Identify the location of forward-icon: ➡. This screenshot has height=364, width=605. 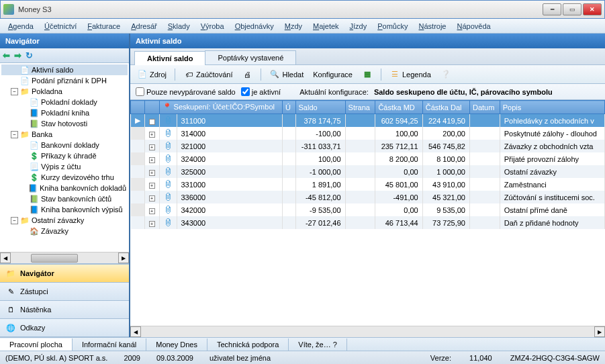
(17, 55).